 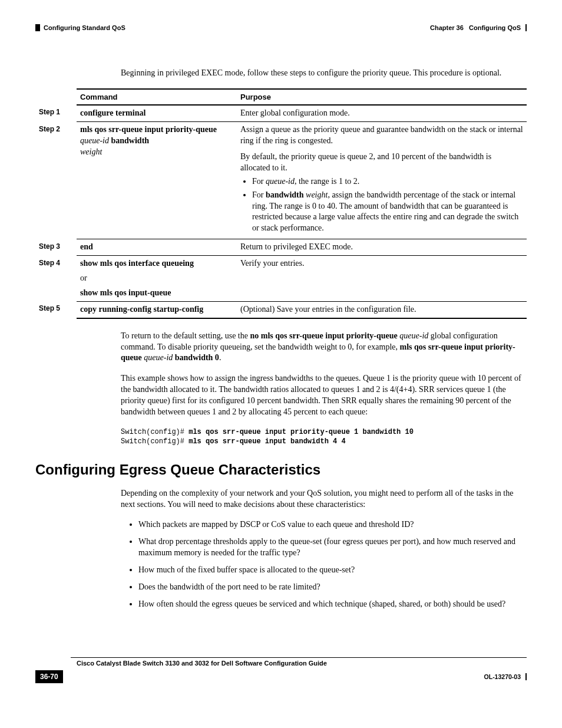 I want to click on cmd-text: show mls qos interface queueing, so click(x=137, y=263).